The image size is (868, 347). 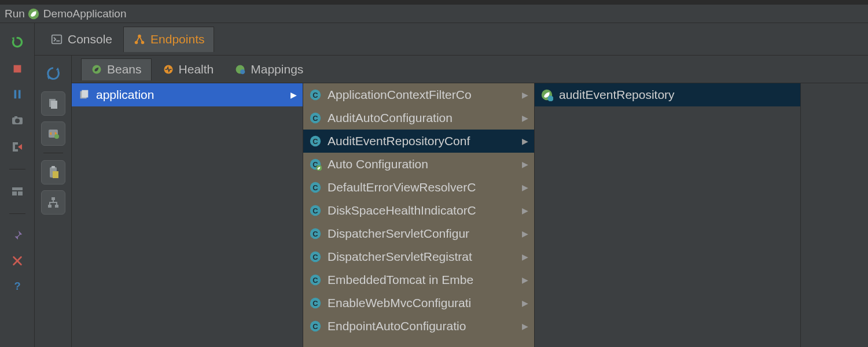 What do you see at coordinates (547, 95) in the screenshot?
I see `spring-bean-icon` at bounding box center [547, 95].